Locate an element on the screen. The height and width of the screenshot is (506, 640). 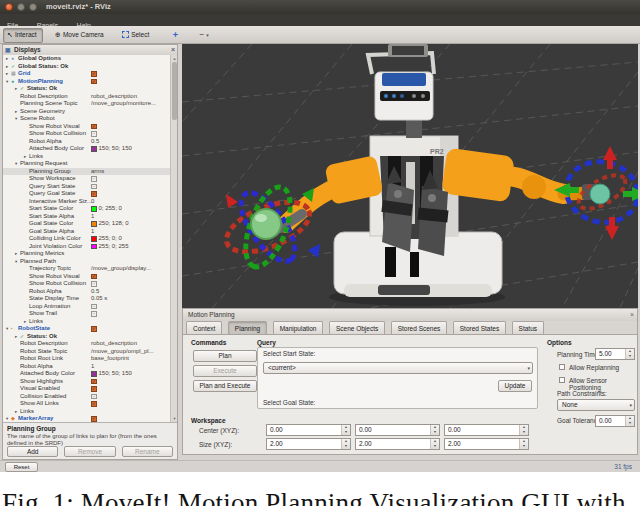
start-state-combo: <current>▾ is located at coordinates (398, 368).